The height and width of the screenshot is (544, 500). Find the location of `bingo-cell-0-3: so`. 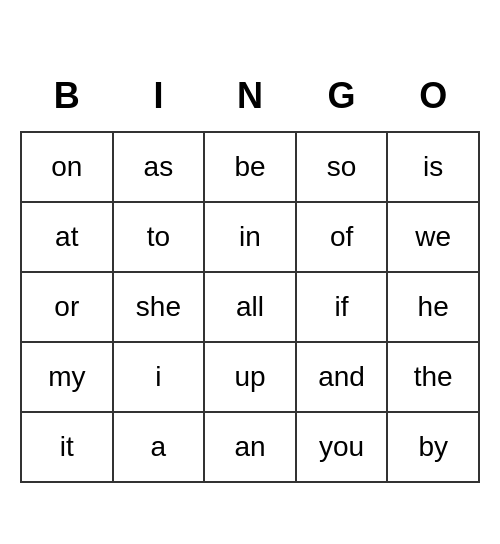

bingo-cell-0-3: so is located at coordinates (342, 167).